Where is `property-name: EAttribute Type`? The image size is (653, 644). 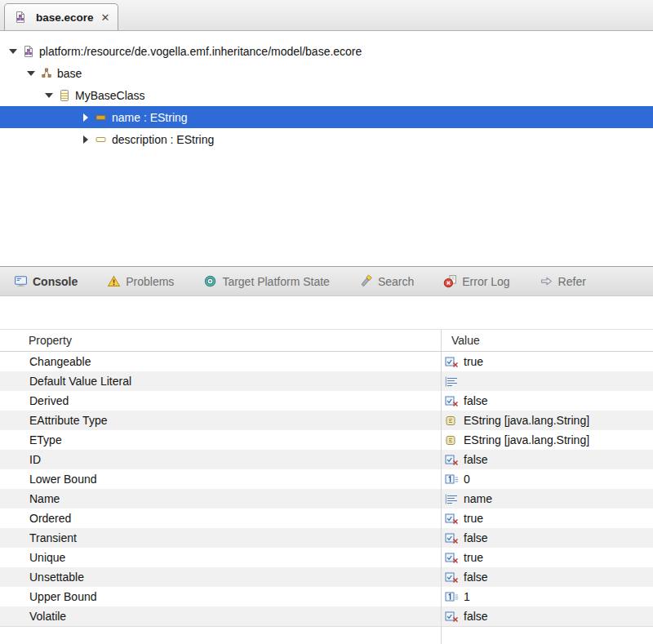 property-name: EAttribute Type is located at coordinates (220, 420).